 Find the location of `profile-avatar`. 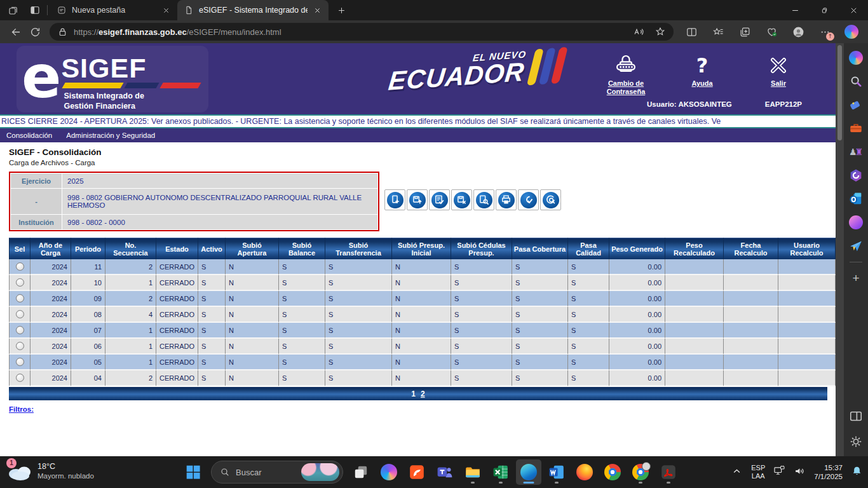

profile-avatar is located at coordinates (798, 32).